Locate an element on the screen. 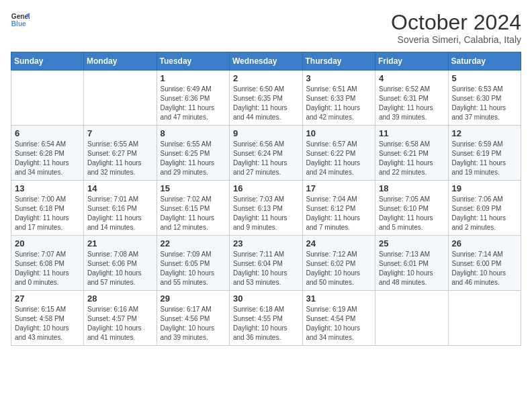 Image resolution: width=532 pixels, height=411 pixels. day-number: 9 is located at coordinates (266, 133).